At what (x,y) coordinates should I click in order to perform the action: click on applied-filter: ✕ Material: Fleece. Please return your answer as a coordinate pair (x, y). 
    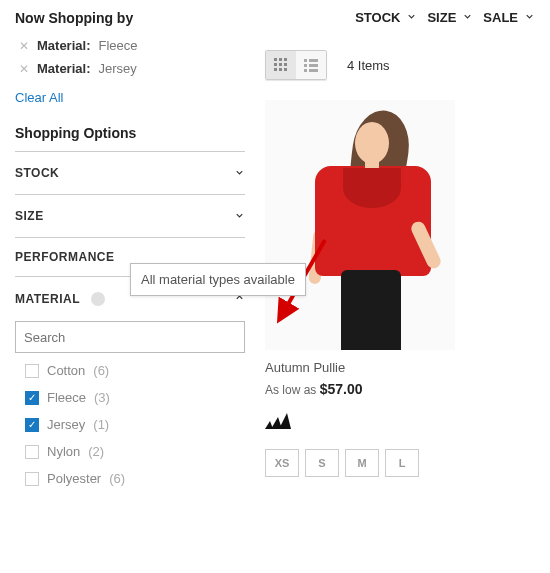
    Looking at the image, I should click on (130, 46).